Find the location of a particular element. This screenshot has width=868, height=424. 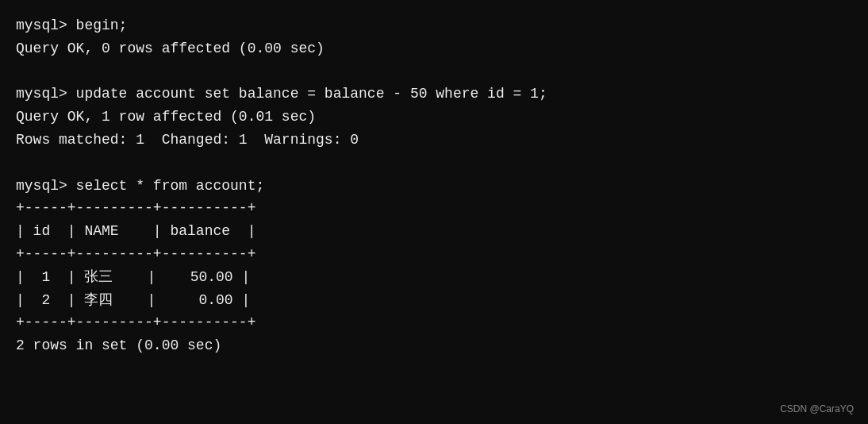

terminal-line: | id | NAME | balance | is located at coordinates (434, 232).